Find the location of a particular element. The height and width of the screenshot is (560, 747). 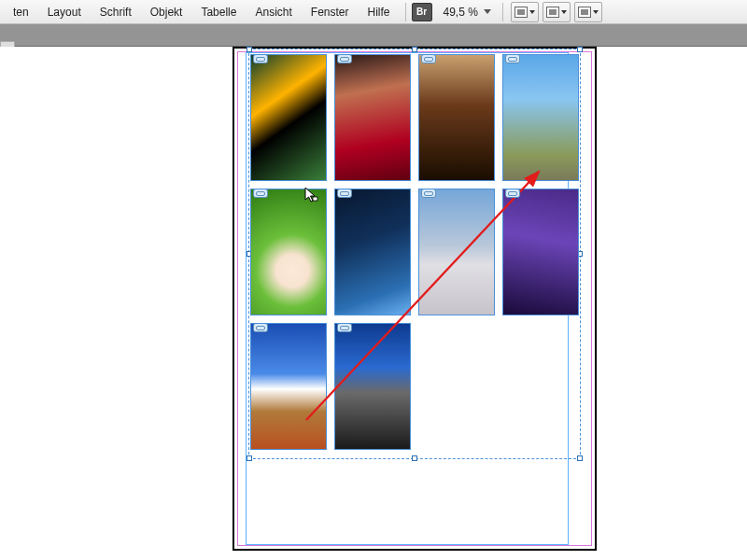

menu-divider is located at coordinates (405, 12).